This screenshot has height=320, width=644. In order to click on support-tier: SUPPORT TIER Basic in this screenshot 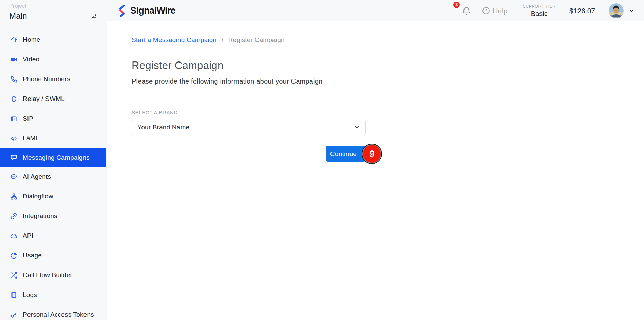, I will do `click(539, 11)`.